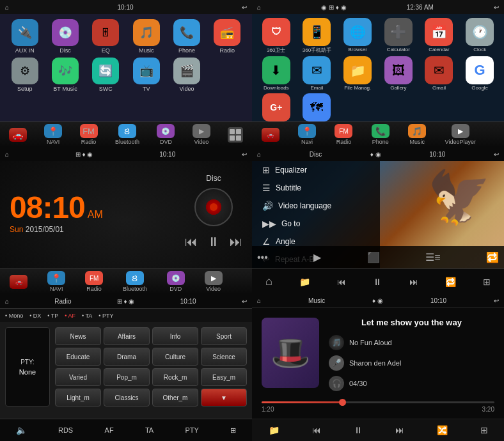 This screenshot has height=441, width=504. Describe the element at coordinates (146, 36) in the screenshot. I see `app-music: 🎵 Music` at that location.